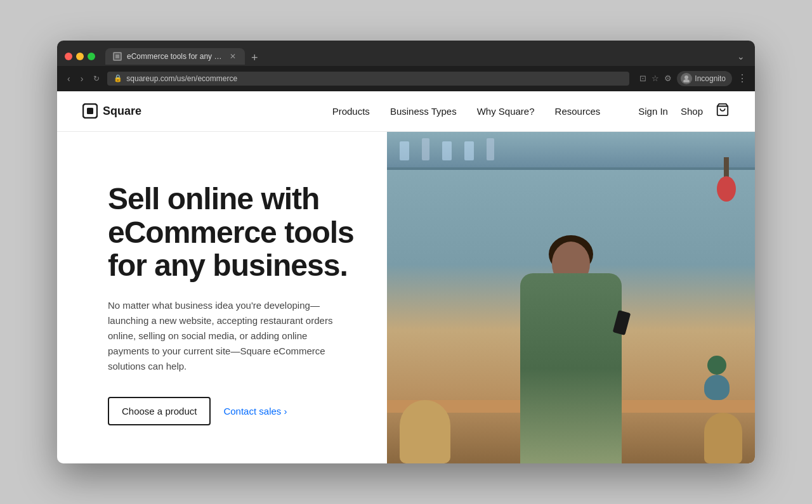  I want to click on extensions-icon: ⚙, so click(668, 79).